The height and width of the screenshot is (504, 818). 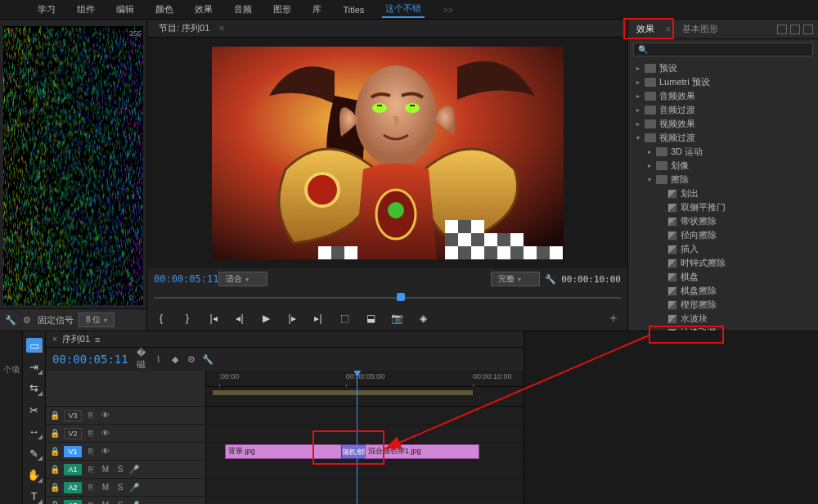 What do you see at coordinates (357, 437) in the screenshot?
I see `playhead` at bounding box center [357, 437].